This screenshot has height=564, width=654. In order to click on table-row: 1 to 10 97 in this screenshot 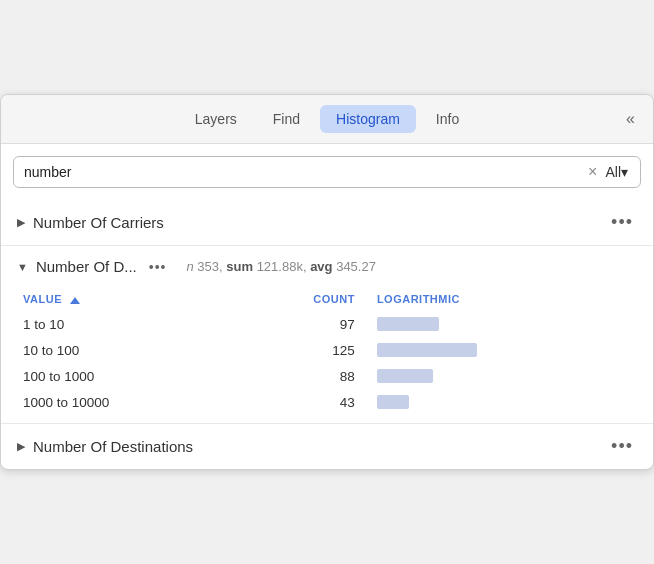, I will do `click(327, 324)`.